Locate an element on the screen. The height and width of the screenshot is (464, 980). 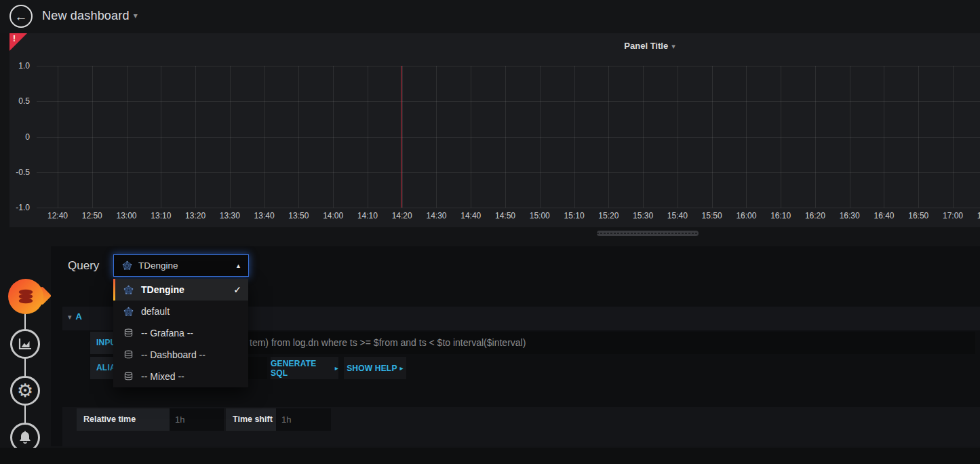
bell-icon is located at coordinates (25, 438).